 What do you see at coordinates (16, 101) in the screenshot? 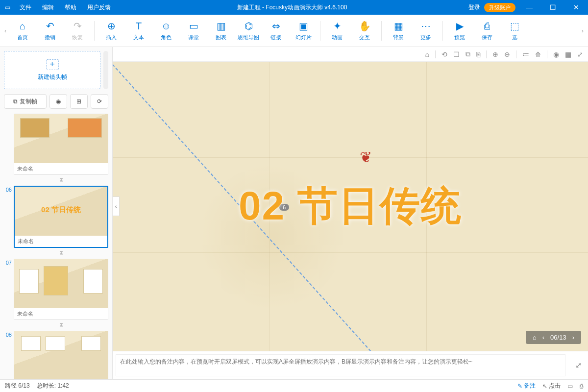
I see `copy-icon: ⧉` at bounding box center [16, 101].